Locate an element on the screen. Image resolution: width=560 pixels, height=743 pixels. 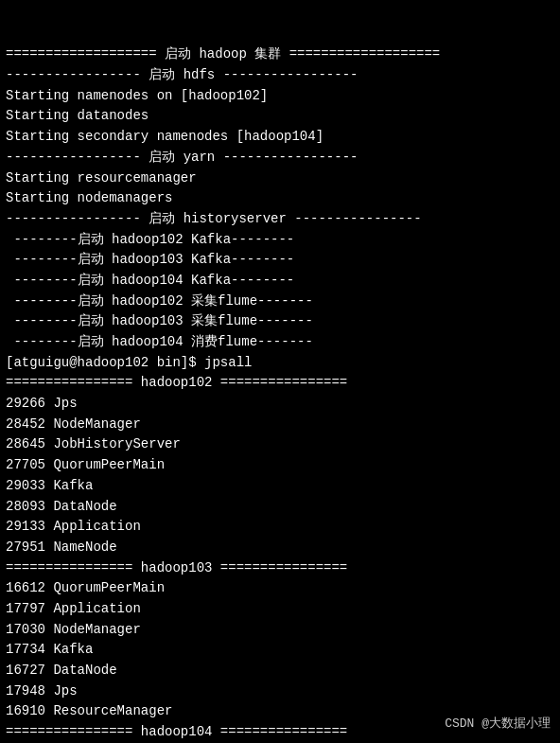
terminal-line: Starting nodemanagers is located at coordinates (280, 199).